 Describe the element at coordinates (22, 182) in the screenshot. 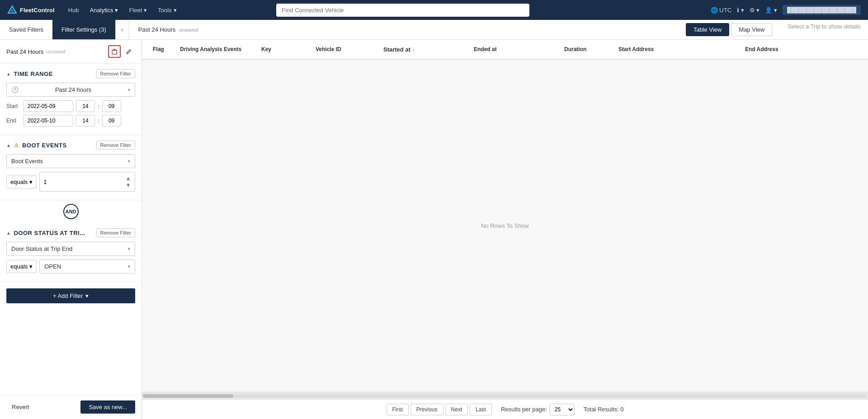

I see `boot-events-operator: equals ▾` at that location.